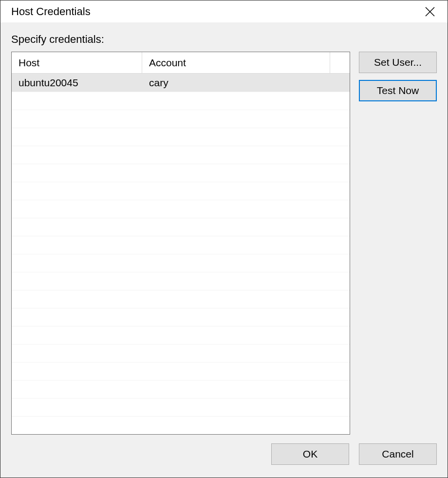 The image size is (448, 478). I want to click on column-header-status, so click(340, 63).